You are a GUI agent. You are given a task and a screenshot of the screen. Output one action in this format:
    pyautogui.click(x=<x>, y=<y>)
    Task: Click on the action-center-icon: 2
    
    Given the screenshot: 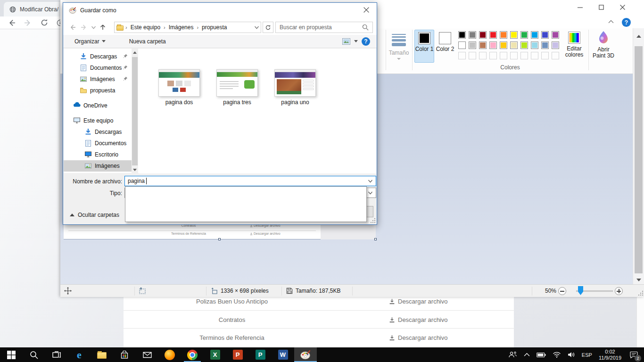 What is the action you would take?
    pyautogui.click(x=634, y=355)
    